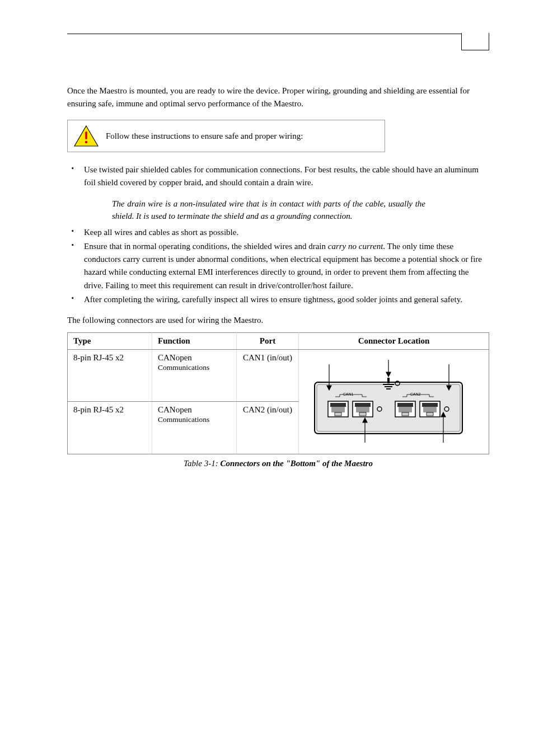 The width and height of the screenshot is (534, 756). I want to click on header-rule, so click(278, 34).